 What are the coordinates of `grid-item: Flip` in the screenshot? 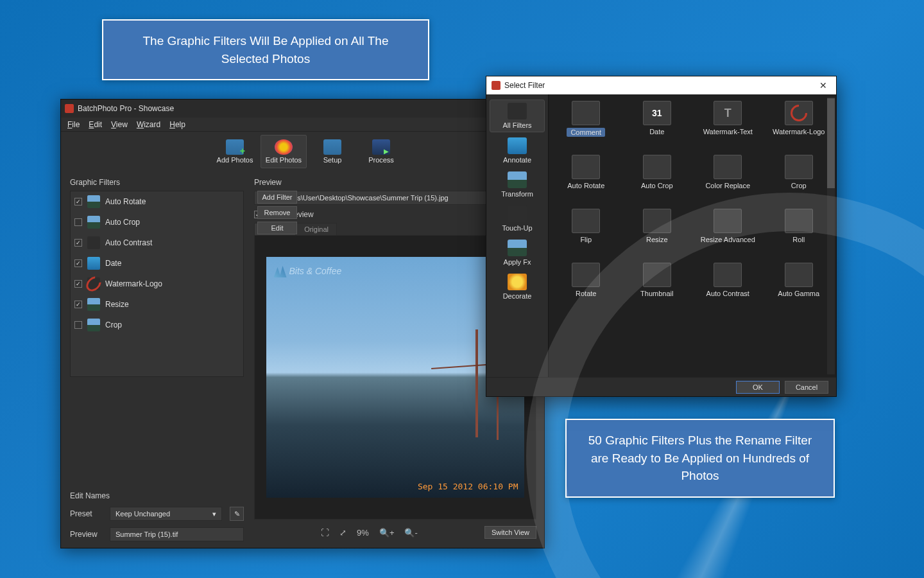 It's located at (586, 234).